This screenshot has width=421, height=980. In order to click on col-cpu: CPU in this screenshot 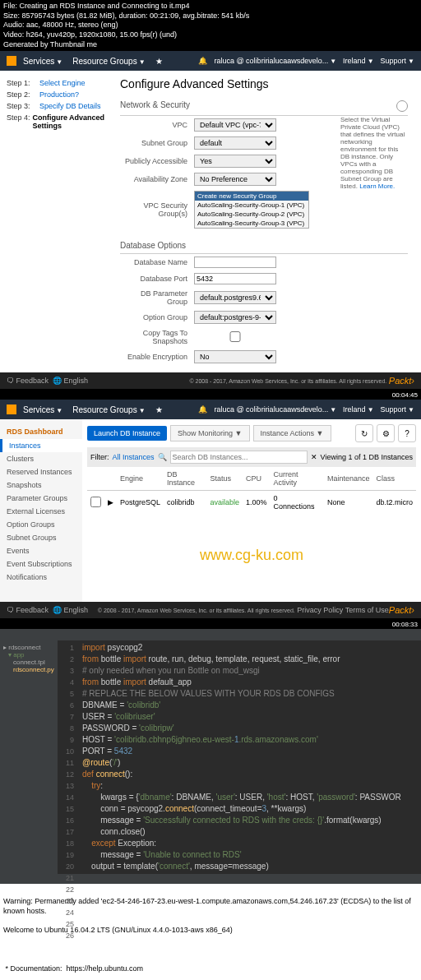, I will do `click(257, 478)`.